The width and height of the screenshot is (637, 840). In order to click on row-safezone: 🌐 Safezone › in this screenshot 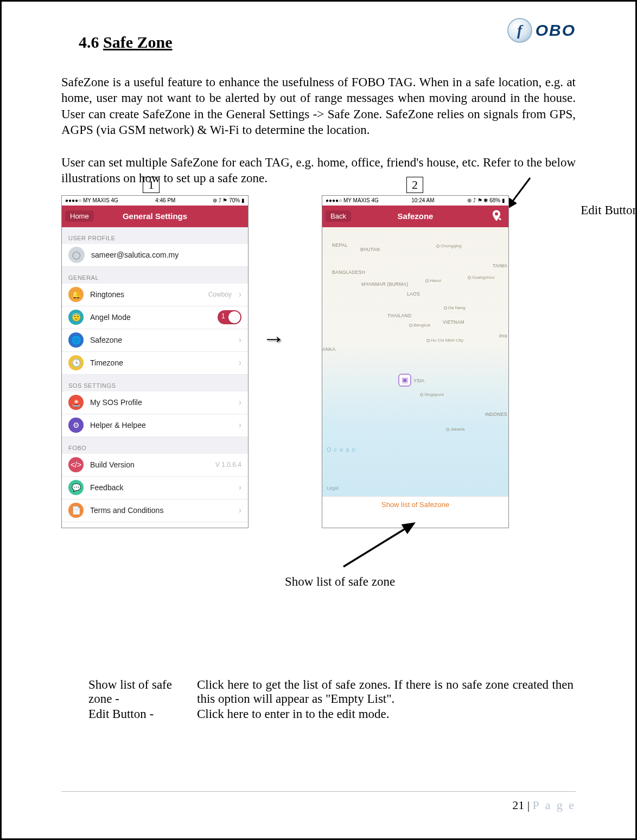, I will do `click(155, 341)`.